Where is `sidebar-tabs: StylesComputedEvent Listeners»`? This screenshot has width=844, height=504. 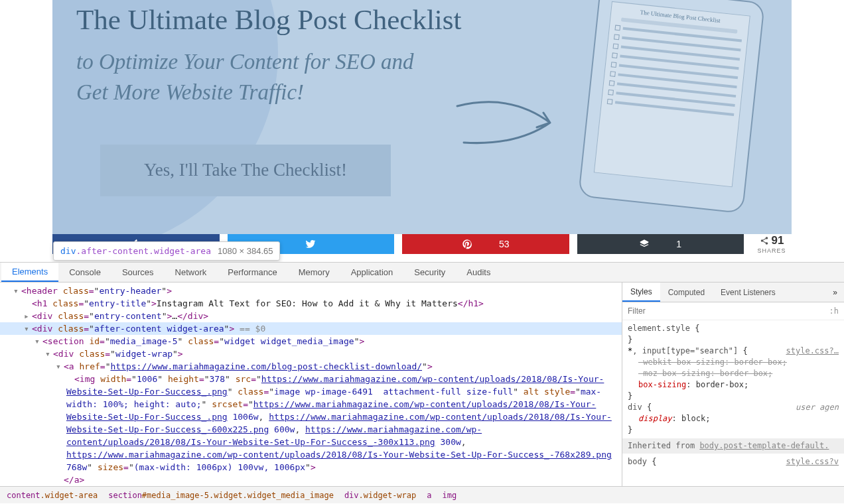 sidebar-tabs: StylesComputedEvent Listeners» is located at coordinates (733, 292).